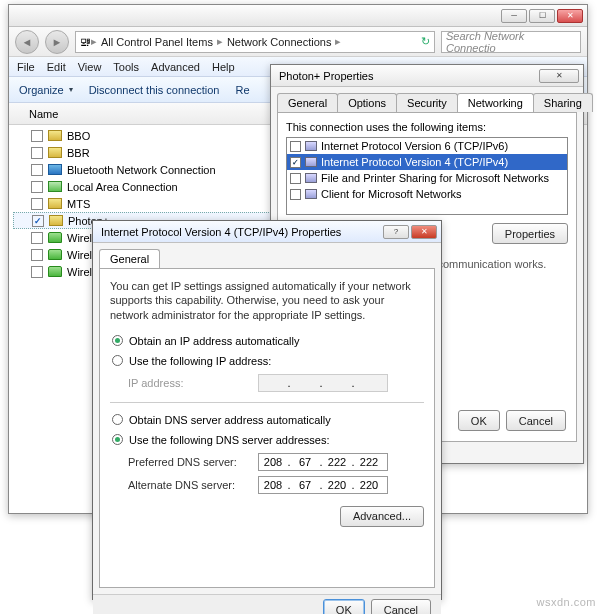 Image resolution: width=600 pixels, height=614 pixels. I want to click on connection-label: MTS, so click(78, 204).